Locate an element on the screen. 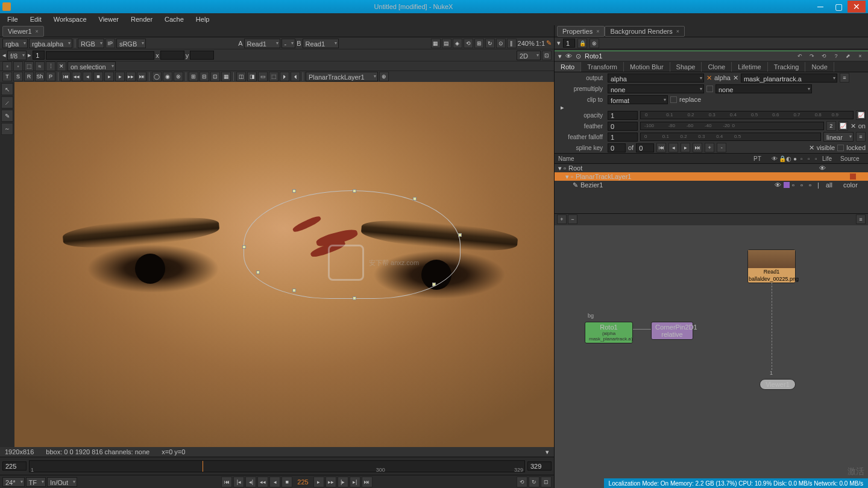 The image size is (868, 488). subtab-clone: Clone is located at coordinates (717, 67).